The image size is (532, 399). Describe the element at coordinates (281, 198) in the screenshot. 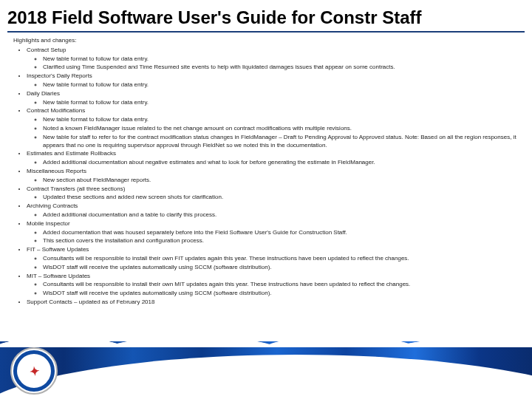

I see `sub-list-item: Updated these sections and added new scr…` at that location.